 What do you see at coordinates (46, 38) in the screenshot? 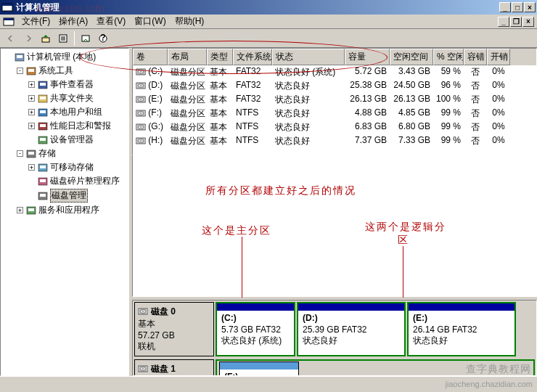
I see `up-button` at bounding box center [46, 38].